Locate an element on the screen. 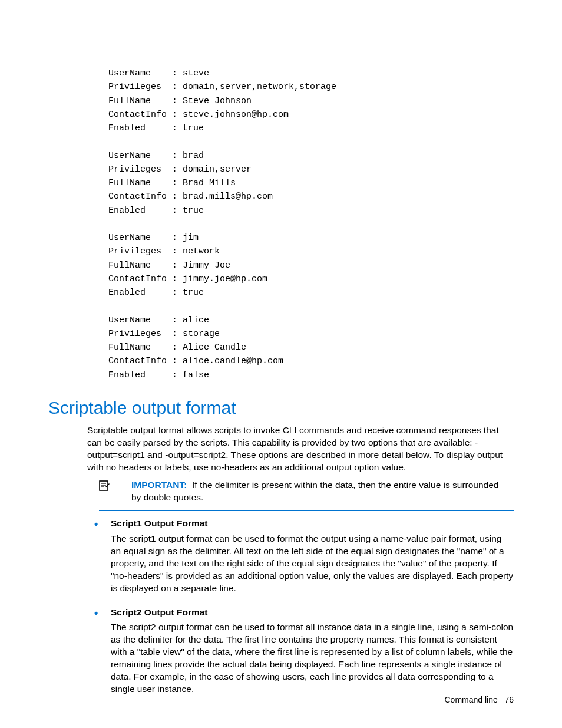 This screenshot has height=728, width=562. page-footer: Command line 76 is located at coordinates (479, 700).